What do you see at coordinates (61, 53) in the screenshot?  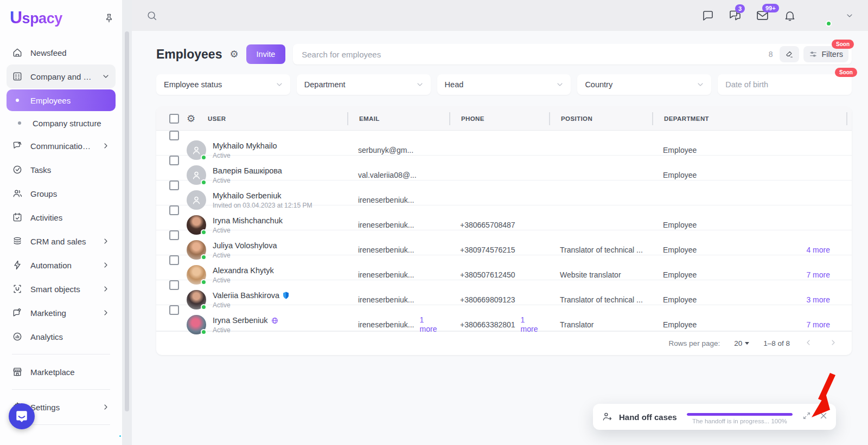 I see `sidebar-item-newsfeed: Newsfeed` at bounding box center [61, 53].